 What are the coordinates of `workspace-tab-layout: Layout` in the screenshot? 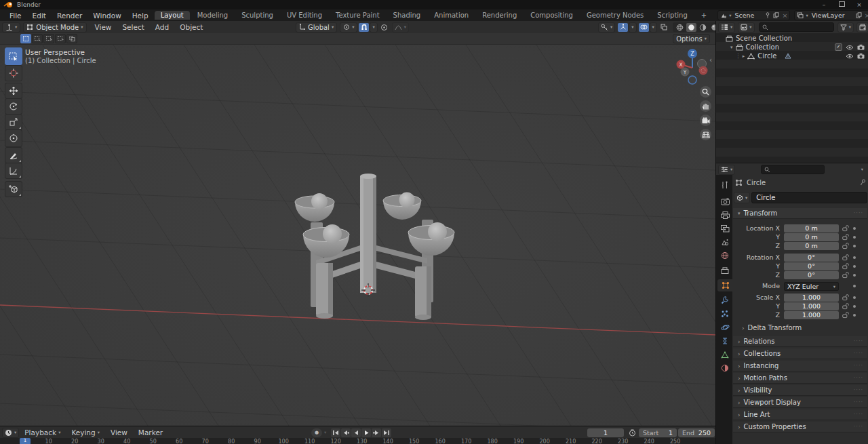 It's located at (172, 15).